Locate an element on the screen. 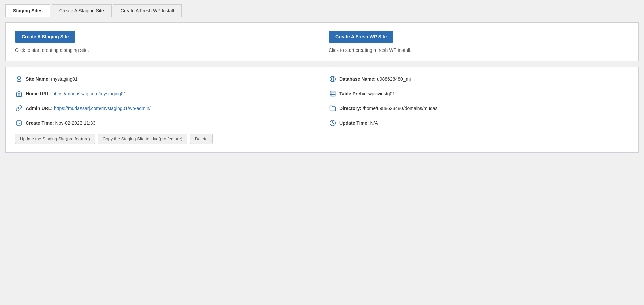 This screenshot has width=644, height=305. info-col-right: Database Name: u988628480_mj Table Prefi… is located at coordinates (479, 110).